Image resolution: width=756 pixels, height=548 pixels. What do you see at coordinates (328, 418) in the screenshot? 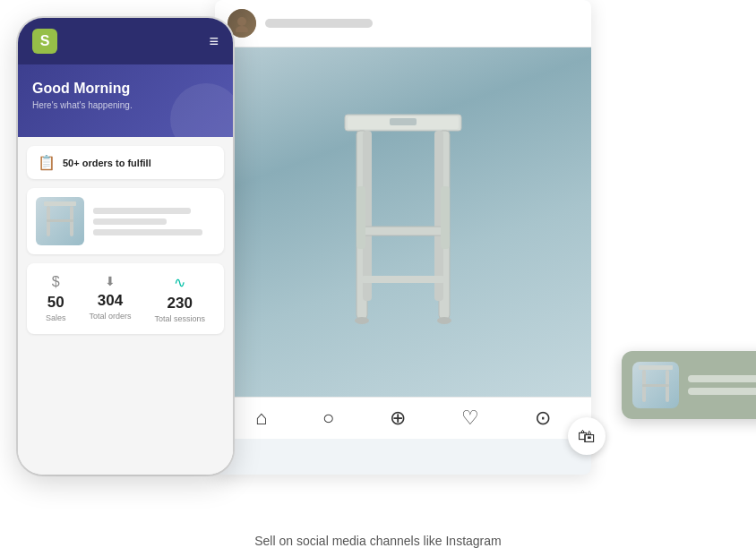
I see `search-icon: ○` at bounding box center [328, 418].